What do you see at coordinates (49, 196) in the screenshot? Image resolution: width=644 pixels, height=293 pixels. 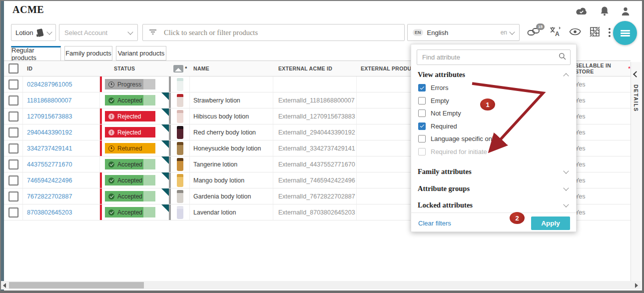 I see `row-id-link: 7672822702887` at bounding box center [49, 196].